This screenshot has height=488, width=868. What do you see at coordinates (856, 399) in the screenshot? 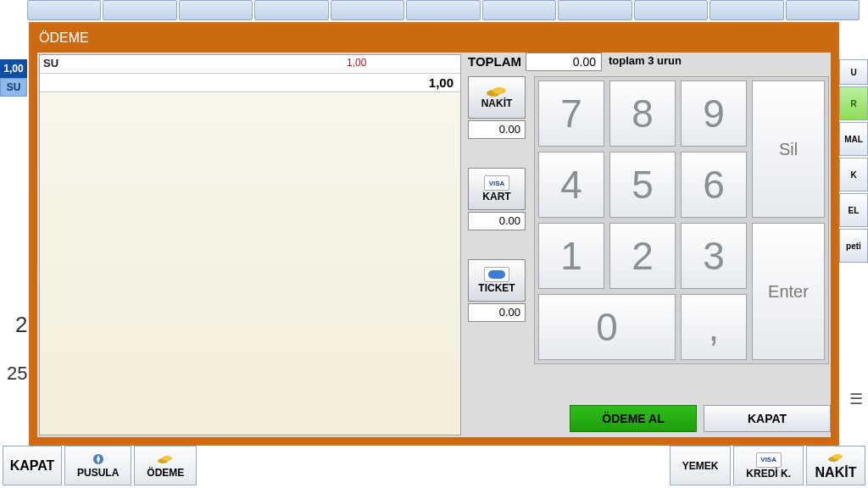
I see `bg-hamburger-icon: ☰` at bounding box center [856, 399].